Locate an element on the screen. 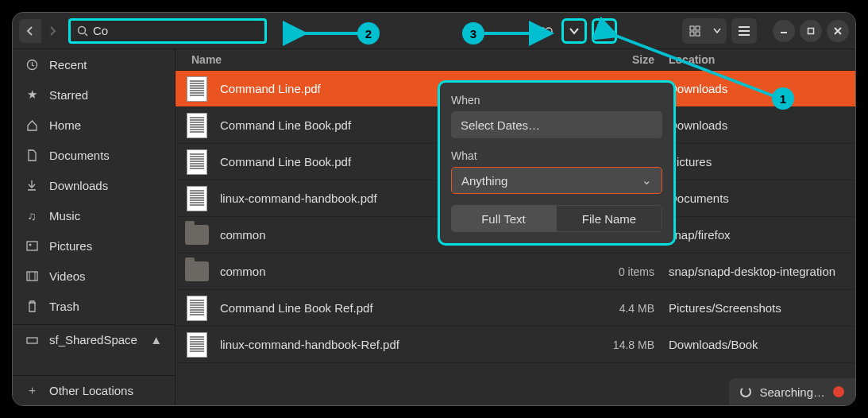 Image resolution: width=868 pixels, height=418 pixels. what-label: What is located at coordinates (557, 156).